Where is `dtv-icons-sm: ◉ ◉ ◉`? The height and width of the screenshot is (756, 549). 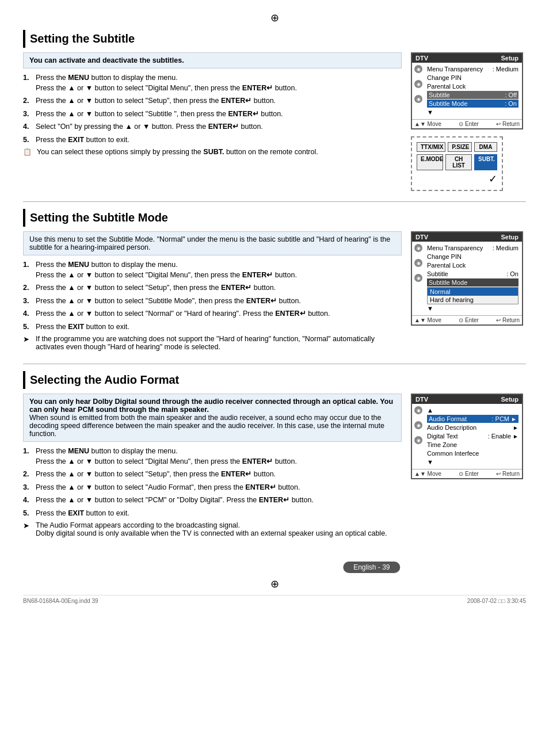 dtv-icons-sm: ◉ ◉ ◉ is located at coordinates (418, 278).